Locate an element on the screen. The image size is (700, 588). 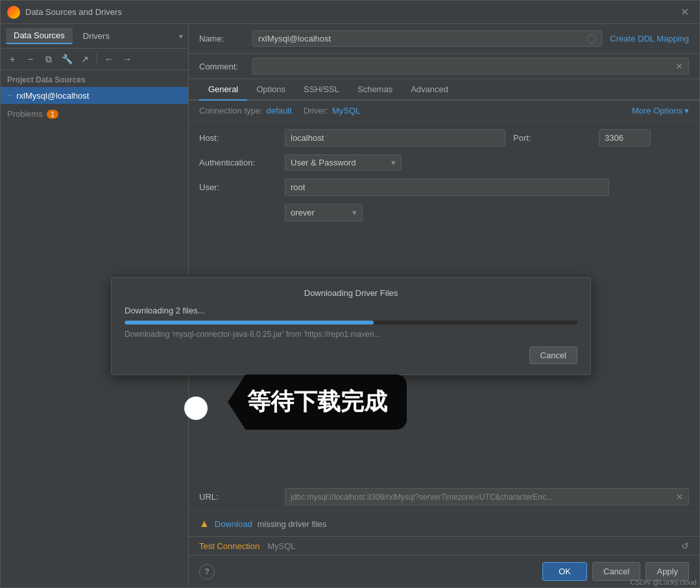
url-row: URL: jdbc:mysql://localhost:3306/rxlMysq… is located at coordinates (444, 497).